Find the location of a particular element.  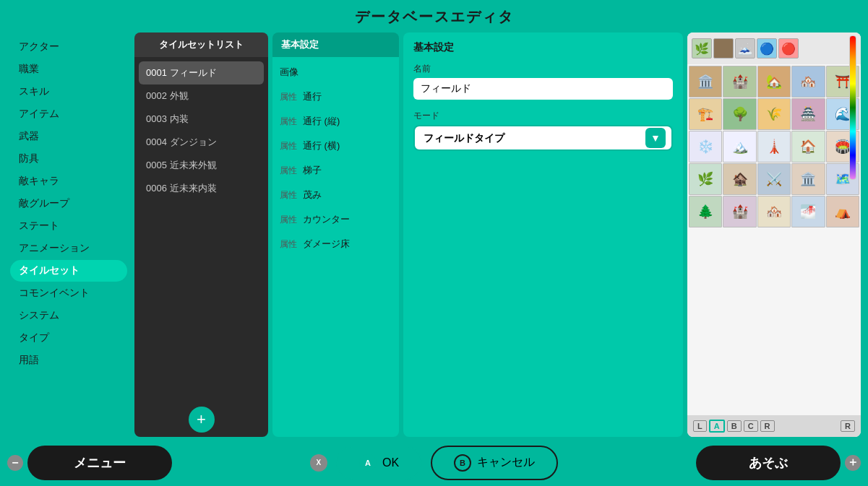

sidebar: アクター 職業 スキル アイテム 武器 防具 敵キャラ 敵グループ ステート ア… is located at coordinates (69, 235).